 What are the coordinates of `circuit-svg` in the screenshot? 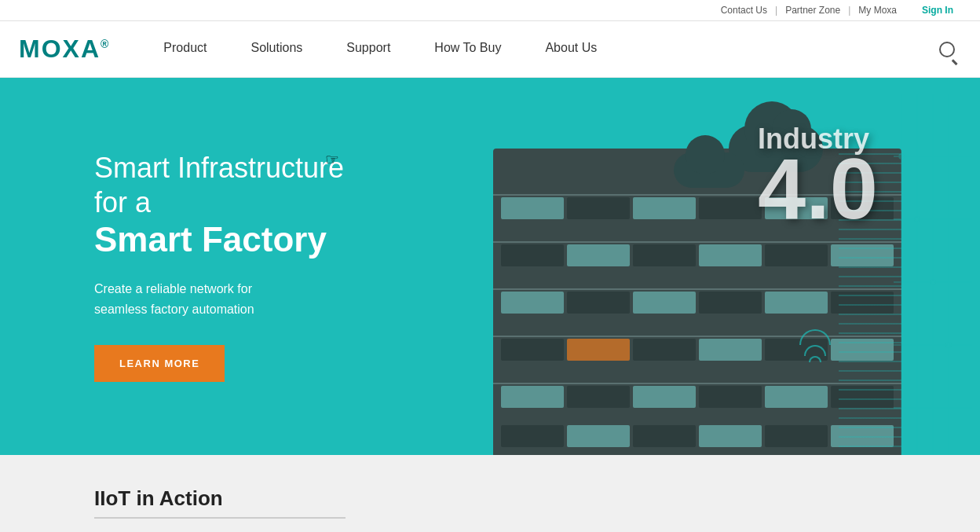 It's located at (933, 274).